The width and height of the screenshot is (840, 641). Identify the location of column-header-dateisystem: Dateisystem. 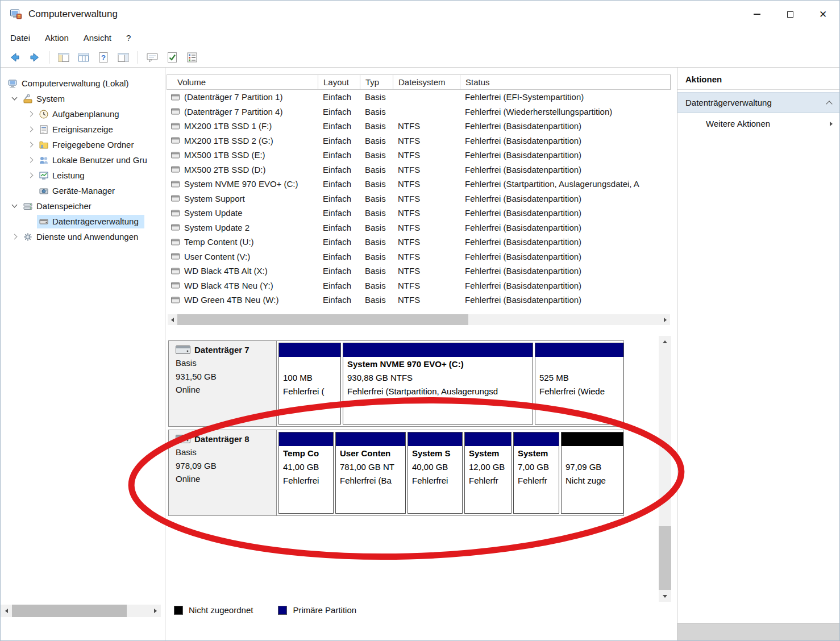
(427, 82).